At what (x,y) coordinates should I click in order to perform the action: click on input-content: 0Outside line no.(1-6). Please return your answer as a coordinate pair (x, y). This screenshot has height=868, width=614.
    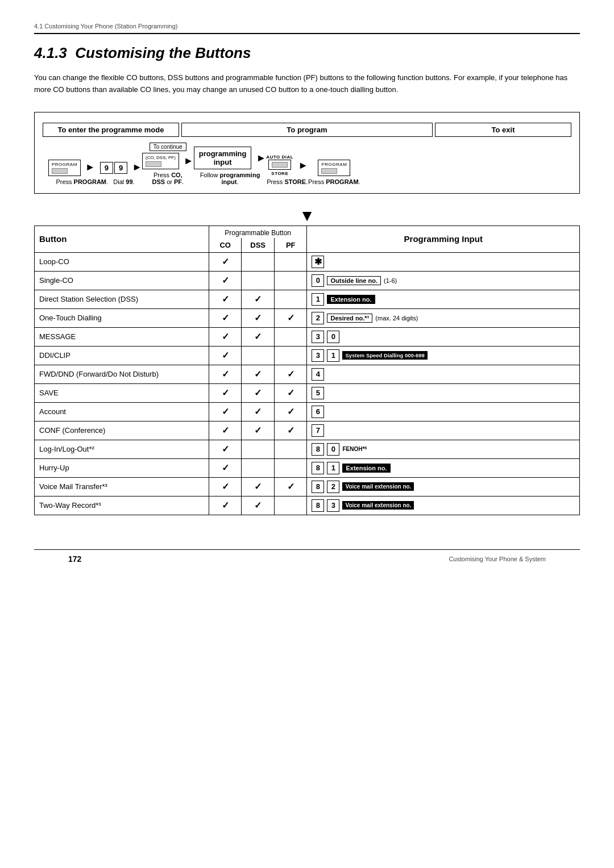
    Looking at the image, I should click on (443, 281).